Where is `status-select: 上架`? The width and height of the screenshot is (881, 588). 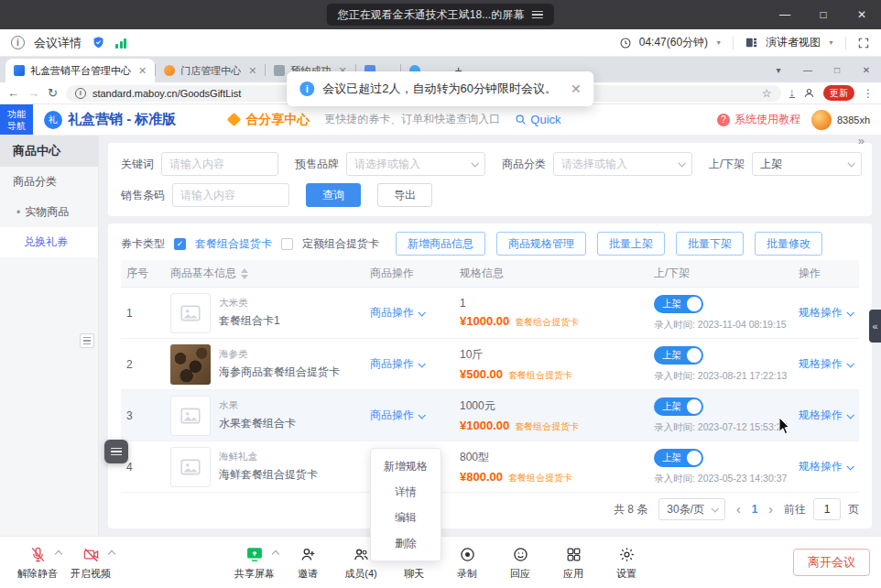
status-select: 上架 is located at coordinates (807, 164).